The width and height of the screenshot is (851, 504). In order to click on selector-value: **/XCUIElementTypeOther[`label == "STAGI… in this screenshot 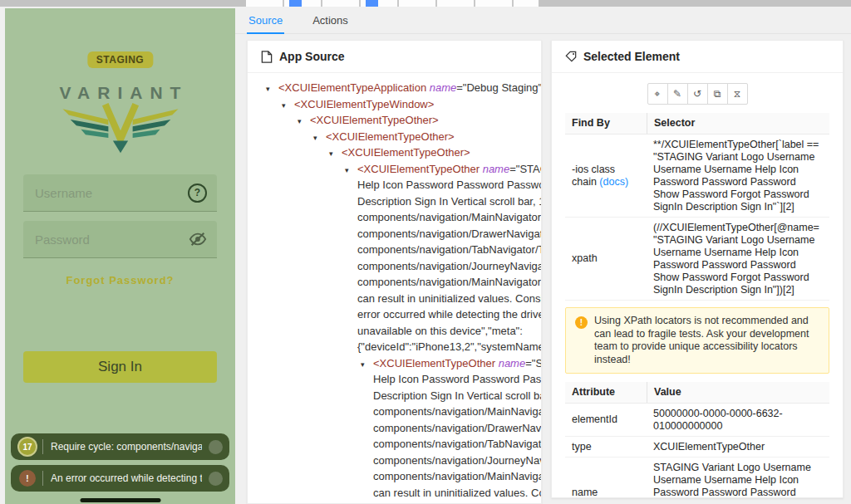, I will do `click(738, 176)`.